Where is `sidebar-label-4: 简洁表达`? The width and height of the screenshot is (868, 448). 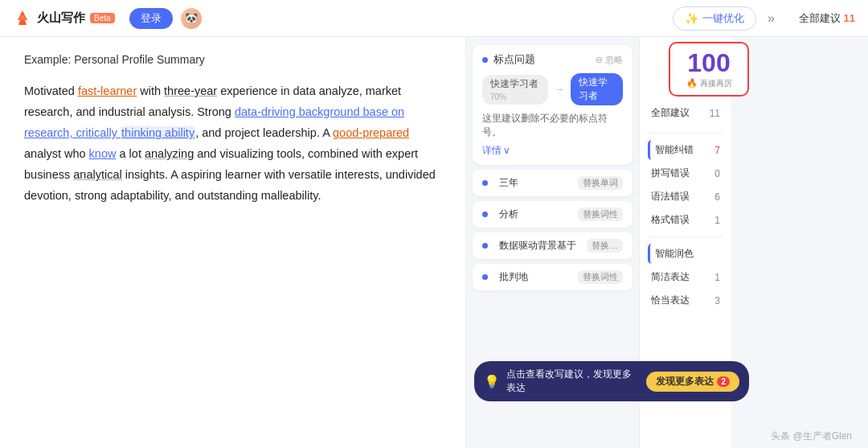 sidebar-label-4: 简洁表达 is located at coordinates (670, 277).